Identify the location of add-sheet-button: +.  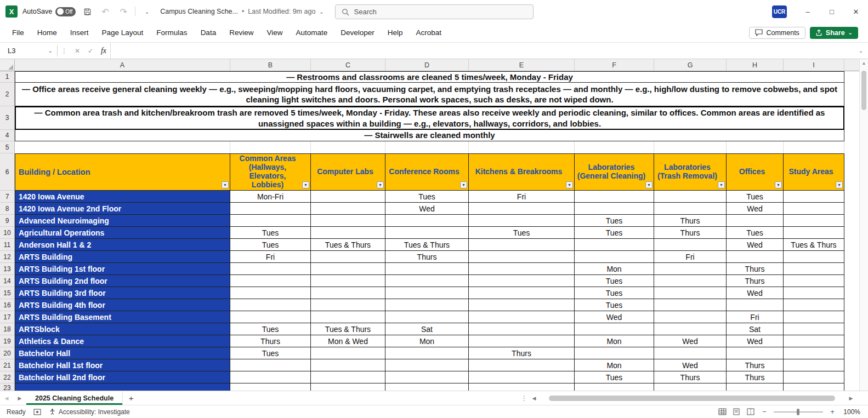
(131, 398).